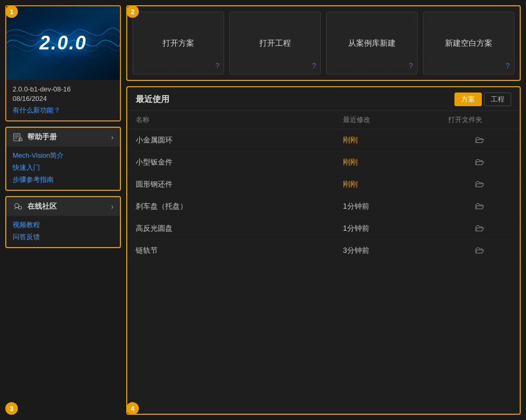 This screenshot has width=526, height=420. Describe the element at coordinates (133, 12) in the screenshot. I see `corner-label-2: 2` at that location.